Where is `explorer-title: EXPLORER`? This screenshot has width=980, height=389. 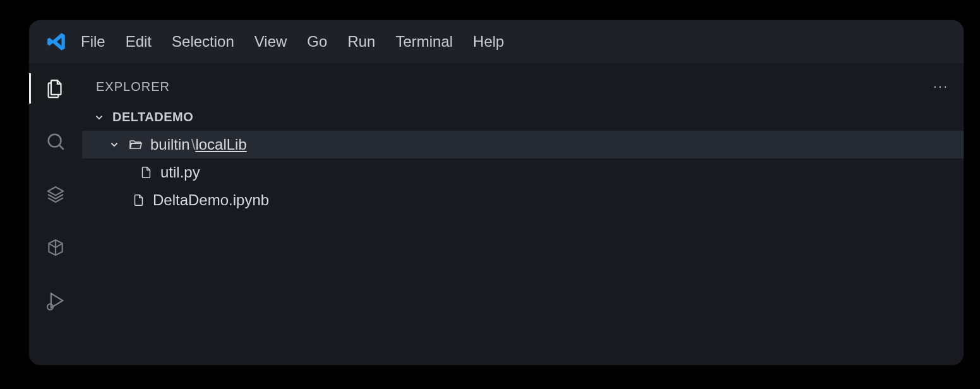
explorer-title: EXPLORER is located at coordinates (133, 87).